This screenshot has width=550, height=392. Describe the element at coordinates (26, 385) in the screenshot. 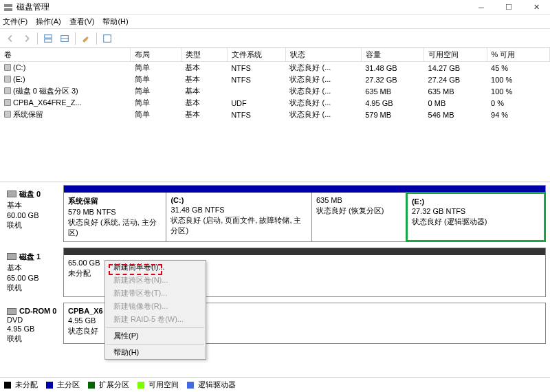

I see `legend-label: 未分配` at that location.